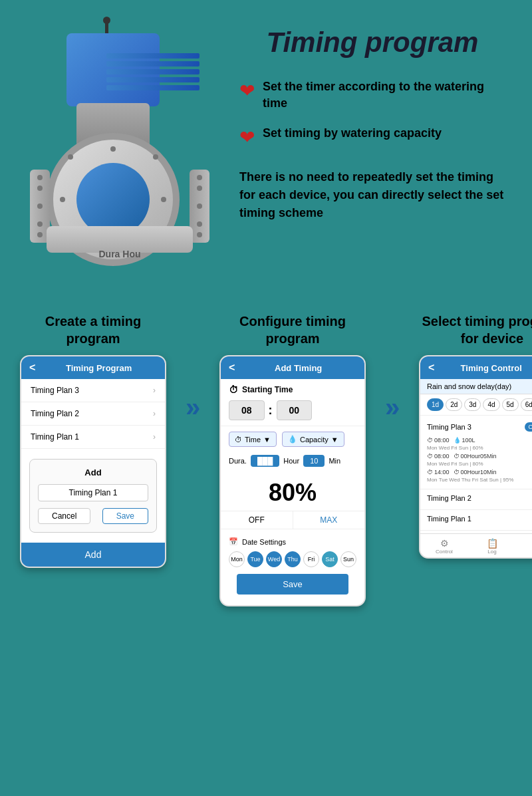 The image size is (532, 796). What do you see at coordinates (431, 368) in the screenshot?
I see `s3-back-arrow: <` at bounding box center [431, 368].